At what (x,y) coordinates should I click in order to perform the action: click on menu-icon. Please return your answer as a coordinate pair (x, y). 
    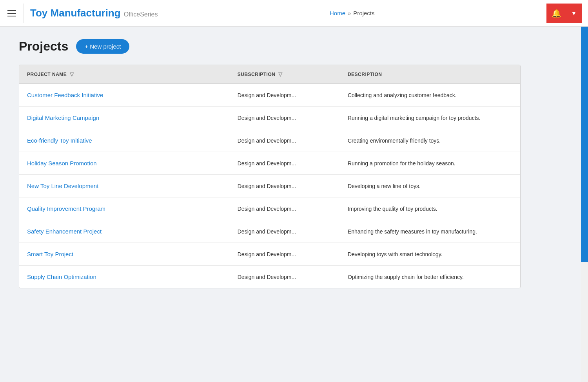
    Looking at the image, I should click on (12, 13).